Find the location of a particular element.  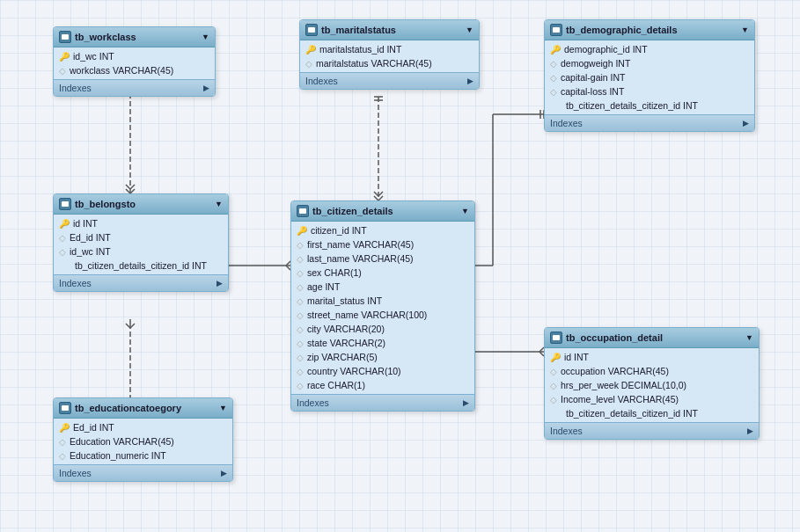

dropdown-arrow-education: ▼ is located at coordinates (224, 408).